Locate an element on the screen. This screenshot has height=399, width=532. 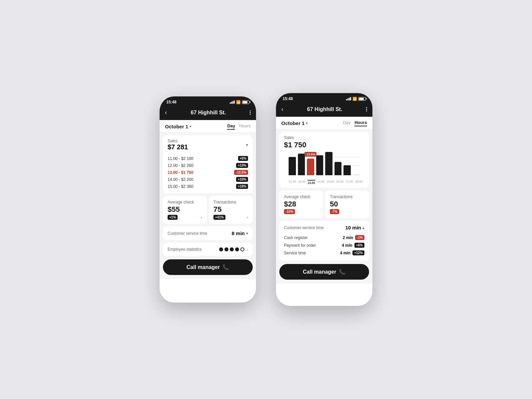
sales-row-label: 12.00 - $2 260 is located at coordinates (180, 166).